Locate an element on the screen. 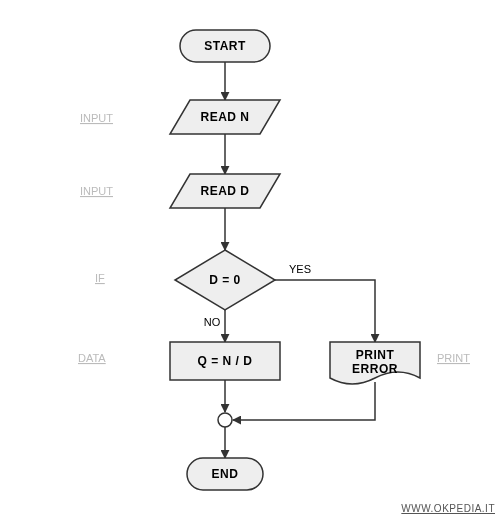 The width and height of the screenshot is (500, 520). label-print: PRINT is located at coordinates (454, 358).